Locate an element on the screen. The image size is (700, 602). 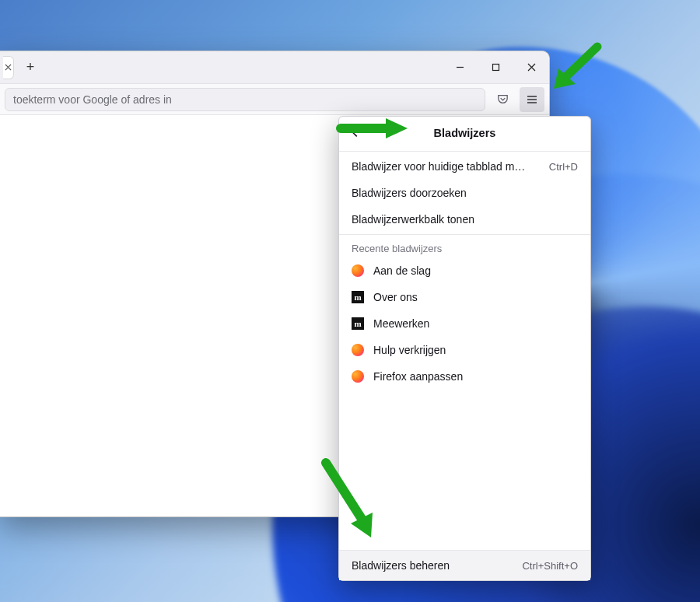
menu-item-label: Bladwijzers doorzoeken is located at coordinates (465, 193).